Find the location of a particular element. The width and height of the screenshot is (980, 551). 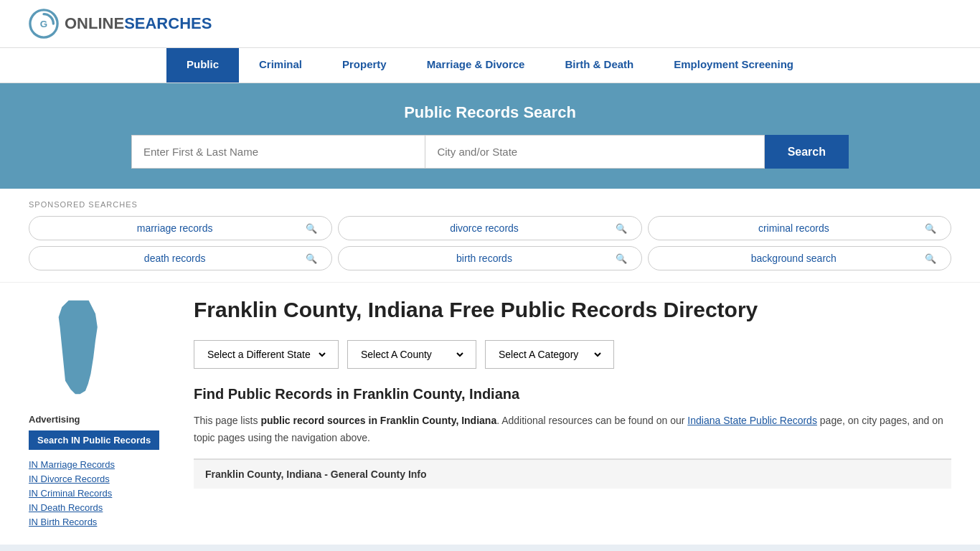

general-info-bar: Franklin County, Indiana - General Count… is located at coordinates (573, 474).